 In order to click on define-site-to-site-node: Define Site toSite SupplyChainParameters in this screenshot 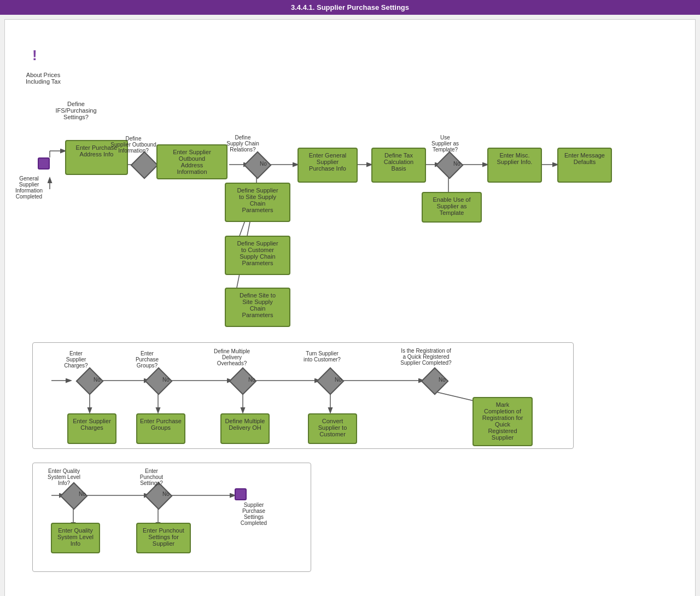, I will do `click(258, 307)`.